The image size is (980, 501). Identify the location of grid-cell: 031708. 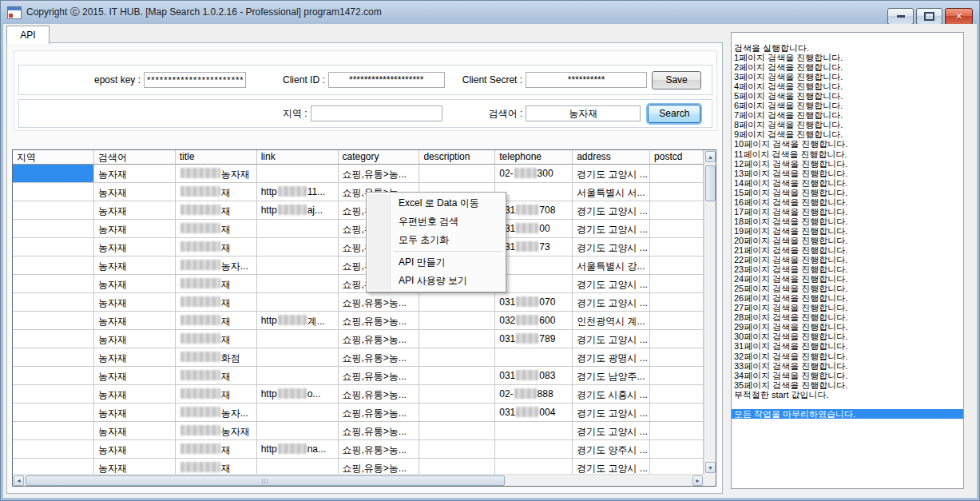
(534, 211).